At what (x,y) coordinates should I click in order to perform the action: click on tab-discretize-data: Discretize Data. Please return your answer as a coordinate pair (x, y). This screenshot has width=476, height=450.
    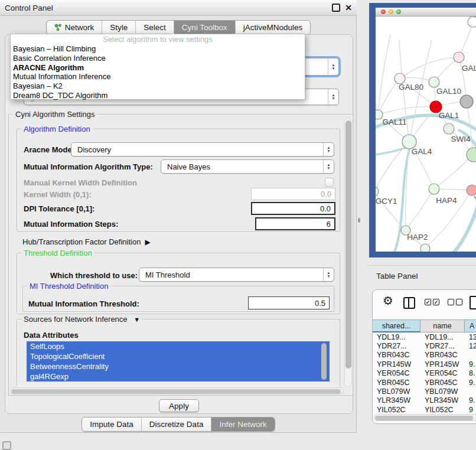
    Looking at the image, I should click on (176, 424).